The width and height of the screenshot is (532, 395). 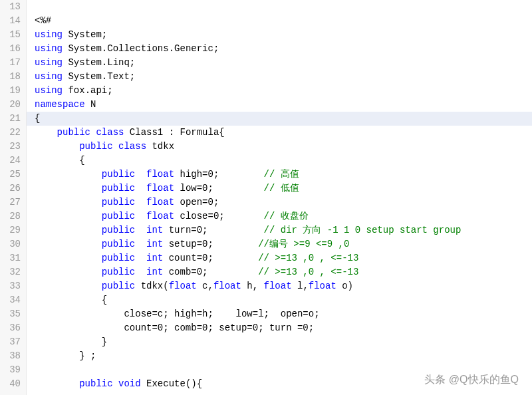 I want to click on code-line: public float low=0; // 低值, so click(x=283, y=189).